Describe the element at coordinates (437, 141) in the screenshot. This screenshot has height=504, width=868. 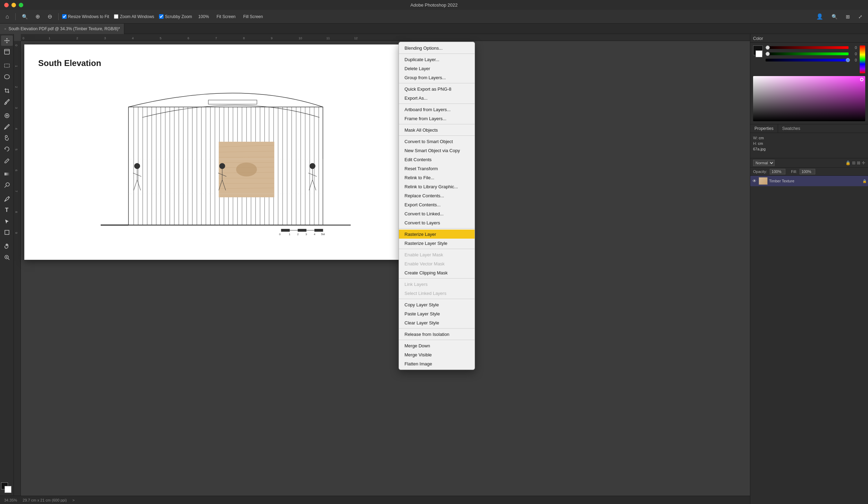
I see `menu-item-convert-smart-object: Convert to Smart Object` at that location.